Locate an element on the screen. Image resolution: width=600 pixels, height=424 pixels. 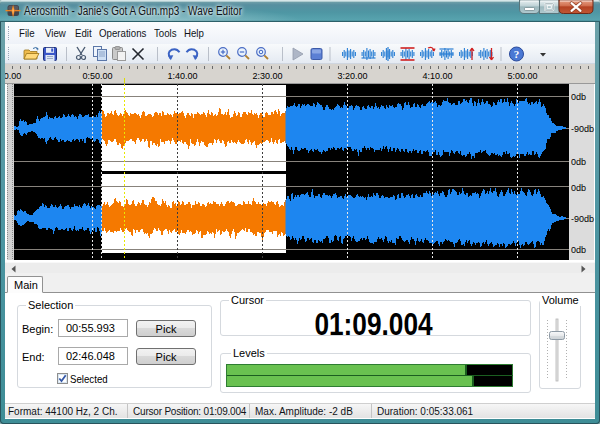
svg-text: 3:20.00 is located at coordinates (352, 76).